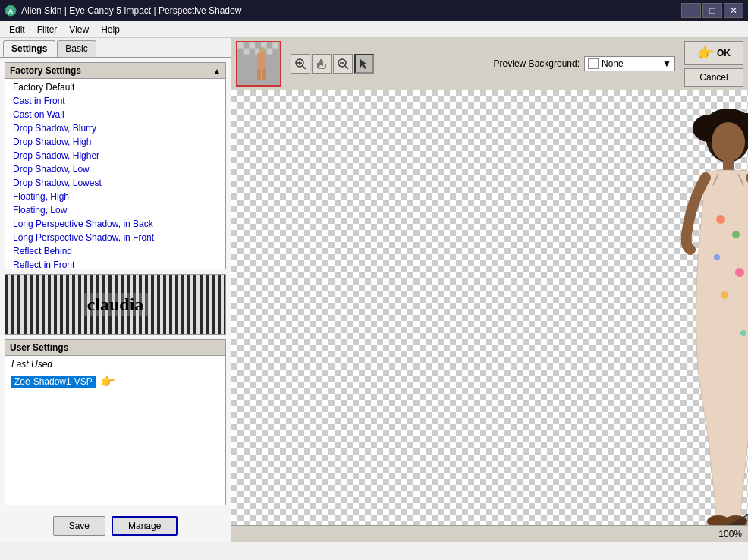 The image size is (748, 560). I want to click on list-item: Factory Default, so click(115, 87).